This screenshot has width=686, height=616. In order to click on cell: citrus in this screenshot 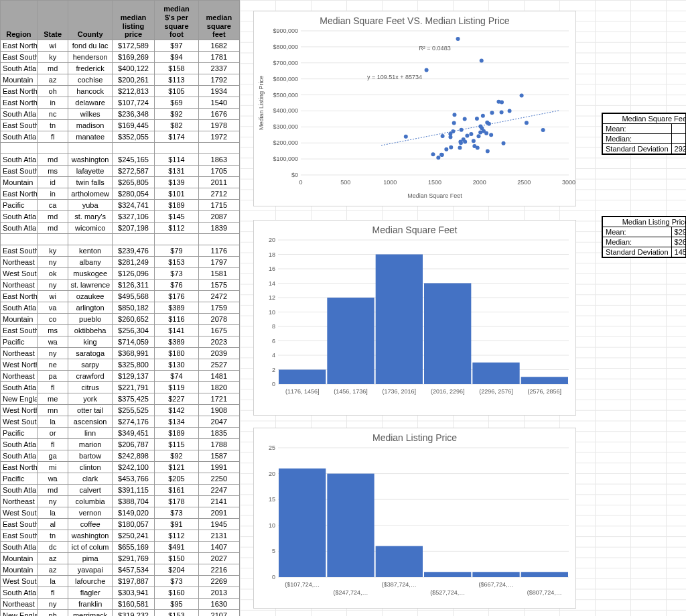, I will do `click(90, 387)`.